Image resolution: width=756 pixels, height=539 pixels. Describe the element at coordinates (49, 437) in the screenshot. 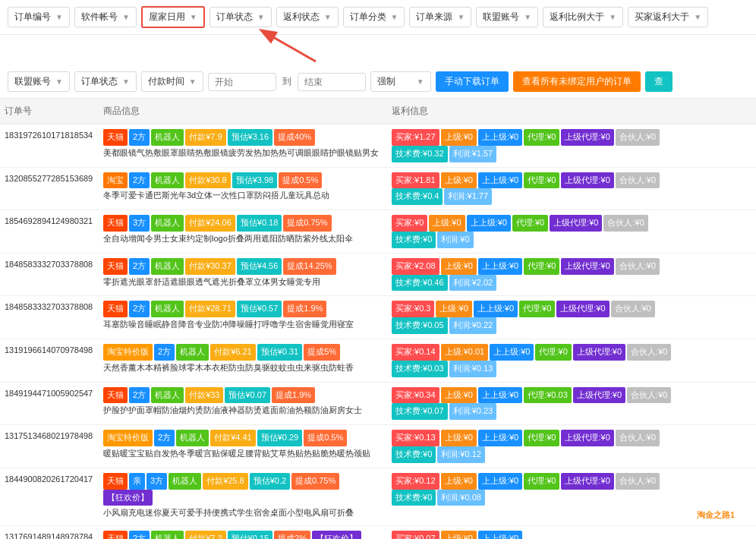

I see `order-number: 1317513468021978498` at that location.